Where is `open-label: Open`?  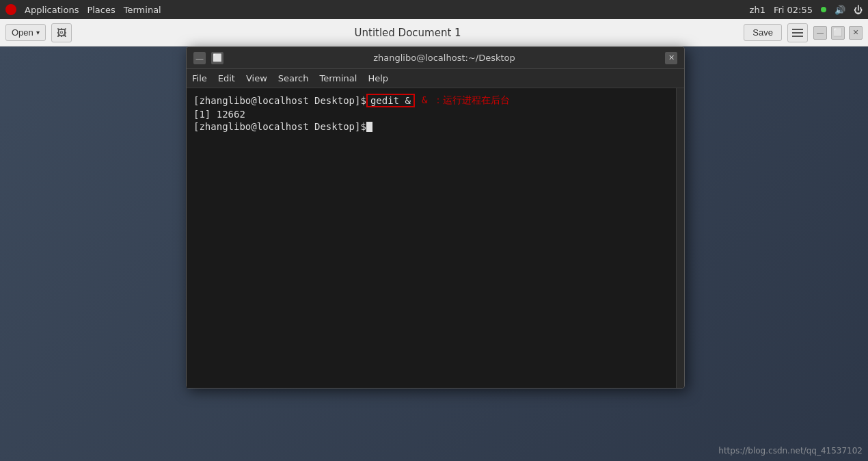
open-label: Open is located at coordinates (23, 33).